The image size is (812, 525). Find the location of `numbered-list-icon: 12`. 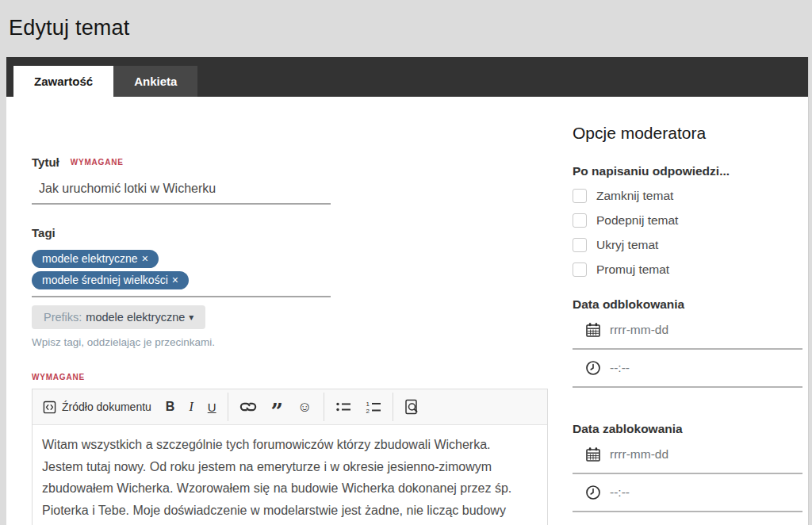

numbered-list-icon: 12 is located at coordinates (373, 407).